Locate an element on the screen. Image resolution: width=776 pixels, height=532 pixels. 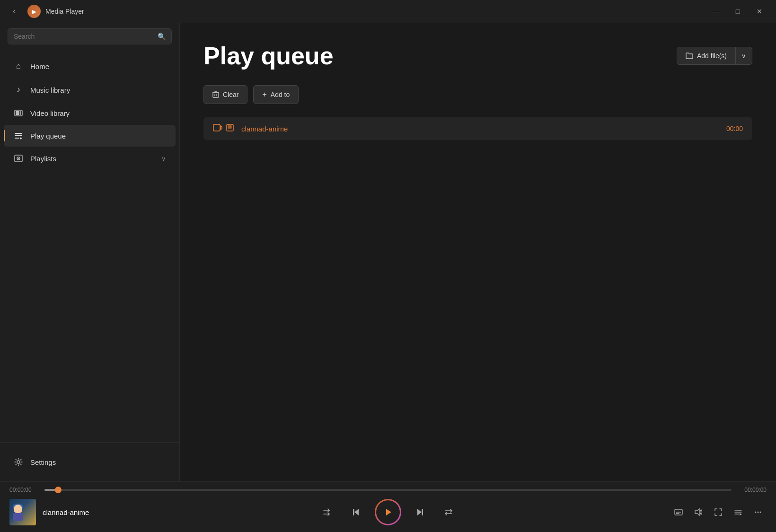
progress-thumb is located at coordinates (58, 490).